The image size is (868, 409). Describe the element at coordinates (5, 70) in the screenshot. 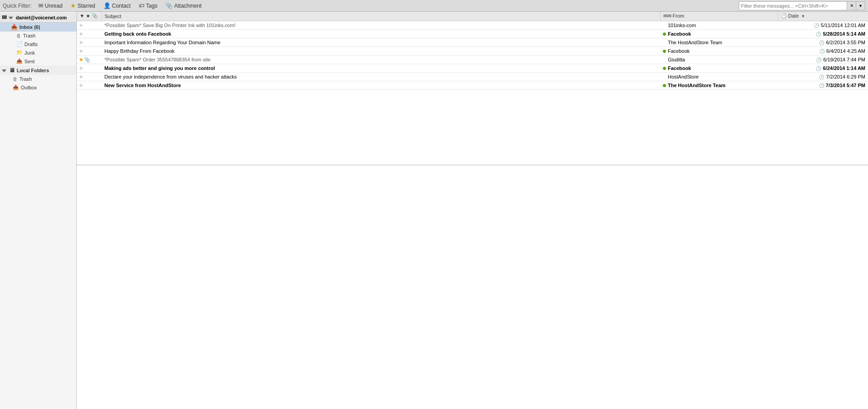

I see `local-folders-triangle` at that location.